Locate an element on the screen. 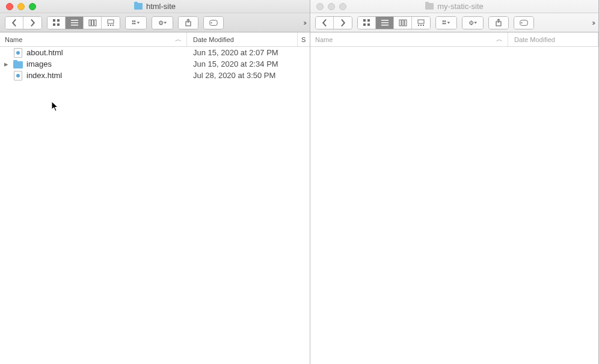  window-title-text: my-static-site is located at coordinates (461, 6).